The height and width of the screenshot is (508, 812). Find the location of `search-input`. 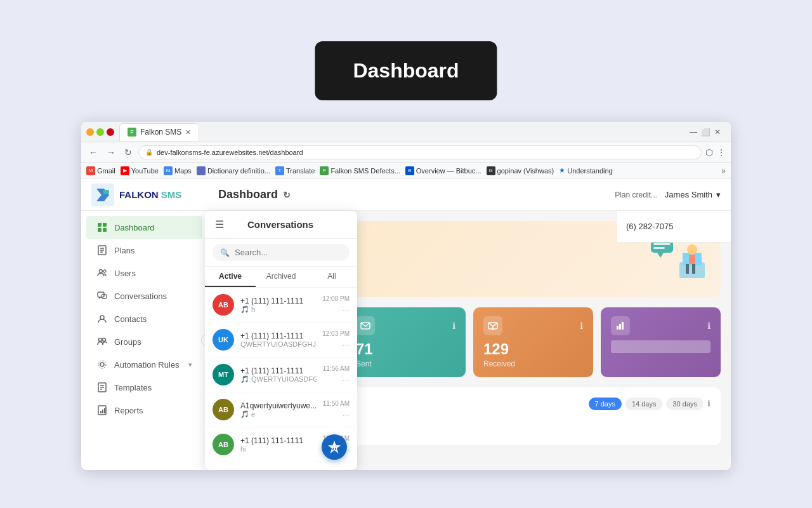

search-input is located at coordinates (288, 253).